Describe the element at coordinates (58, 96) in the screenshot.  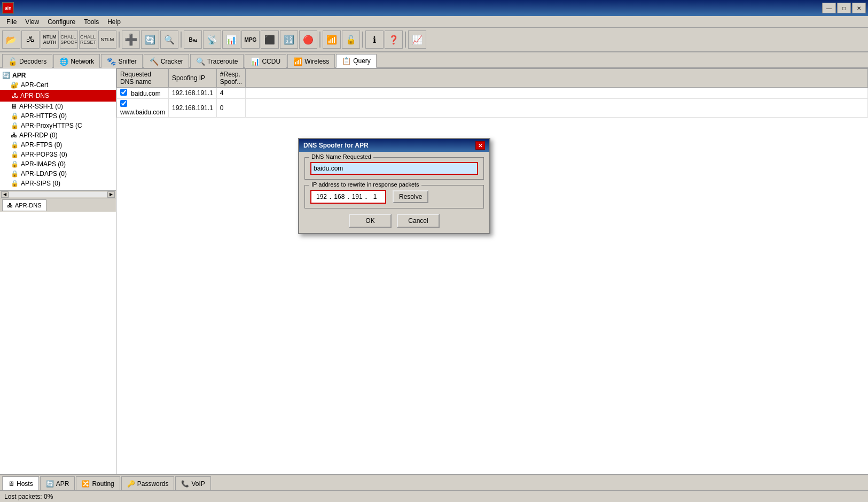
I see `sidebar-item-apr-dns: 🖧 APR-DNS` at that location.